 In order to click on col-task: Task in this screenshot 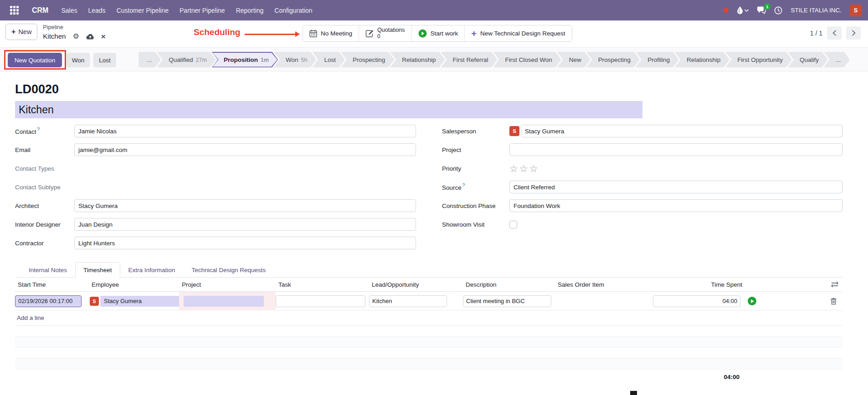, I will do `click(323, 285)`.